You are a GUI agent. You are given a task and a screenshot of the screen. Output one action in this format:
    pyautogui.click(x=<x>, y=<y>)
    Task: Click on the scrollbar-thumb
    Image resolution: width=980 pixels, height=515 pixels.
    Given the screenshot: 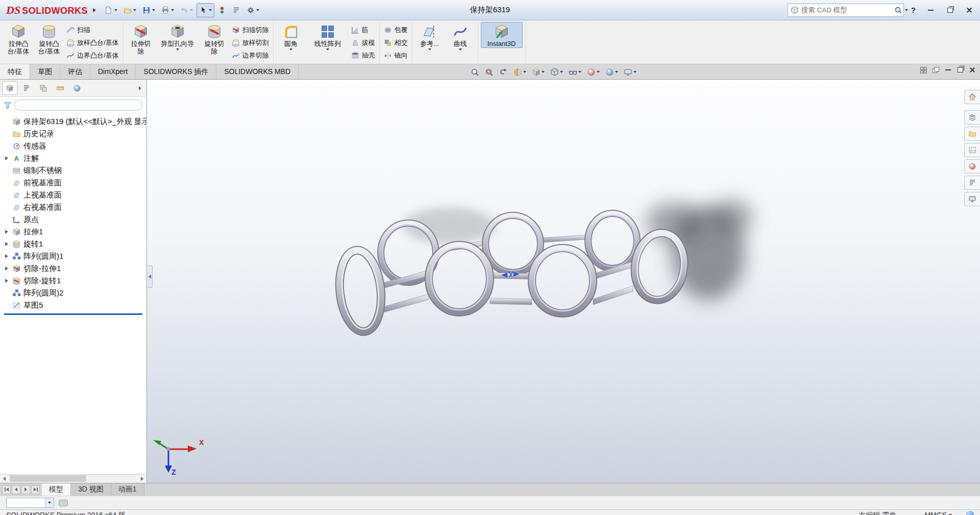 What is the action you would take?
    pyautogui.click(x=48, y=479)
    